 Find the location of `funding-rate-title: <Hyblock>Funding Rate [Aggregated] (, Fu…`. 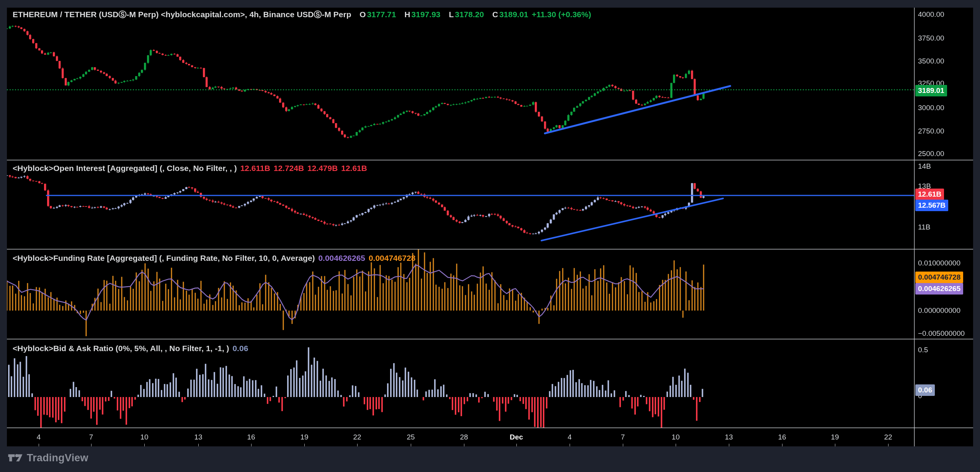

funding-rate-title: <Hyblock>Funding Rate [Aggregated] (, Fu… is located at coordinates (164, 258).